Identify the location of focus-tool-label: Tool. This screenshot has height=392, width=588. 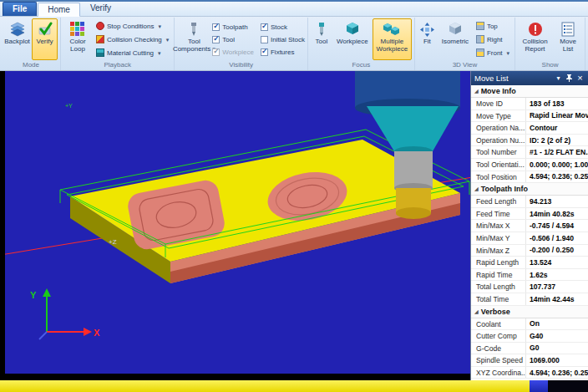
(322, 42).